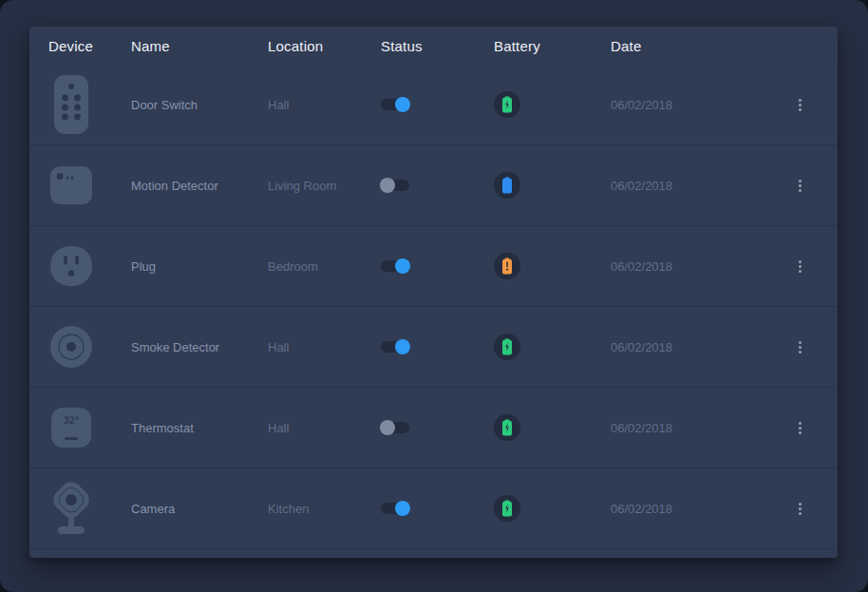  What do you see at coordinates (433, 509) in the screenshot?
I see `table-row: Camera Kitchen 06/02/2018` at bounding box center [433, 509].